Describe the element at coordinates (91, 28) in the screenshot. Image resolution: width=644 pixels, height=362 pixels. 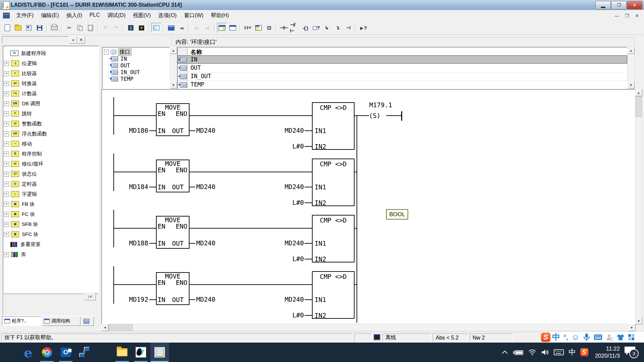
I see `paste-icon` at that location.